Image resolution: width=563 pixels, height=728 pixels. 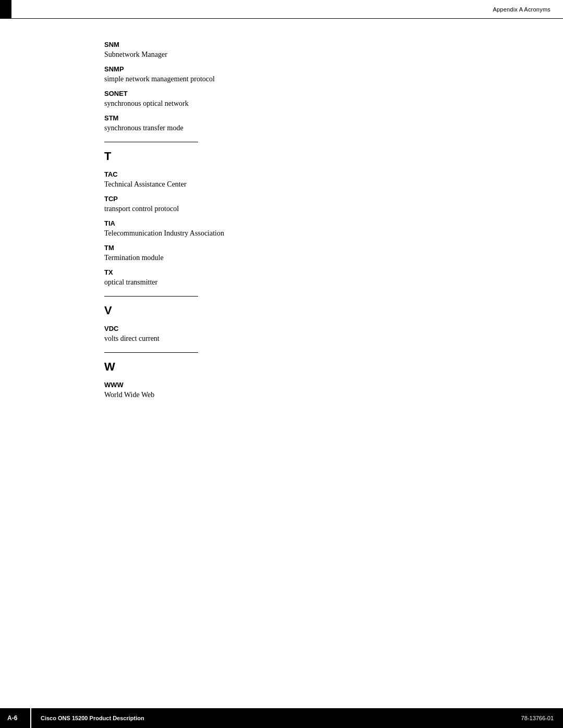 I want to click on def-tm: Termination module, so click(x=313, y=258).